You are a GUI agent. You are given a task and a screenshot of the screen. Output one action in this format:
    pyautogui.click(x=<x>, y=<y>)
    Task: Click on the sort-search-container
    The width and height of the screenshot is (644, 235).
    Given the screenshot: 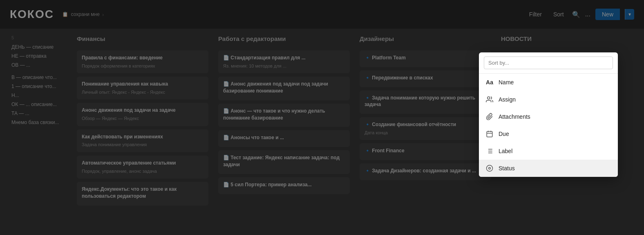 What is the action you would take?
    pyautogui.click(x=548, y=63)
    